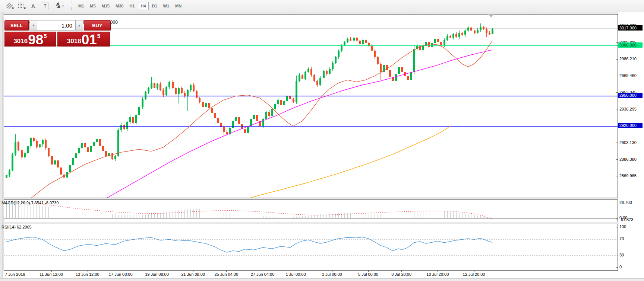 The height and width of the screenshot is (281, 644). Describe the element at coordinates (92, 6) in the screenshot. I see `timeframe-button-m5: M5` at that location.